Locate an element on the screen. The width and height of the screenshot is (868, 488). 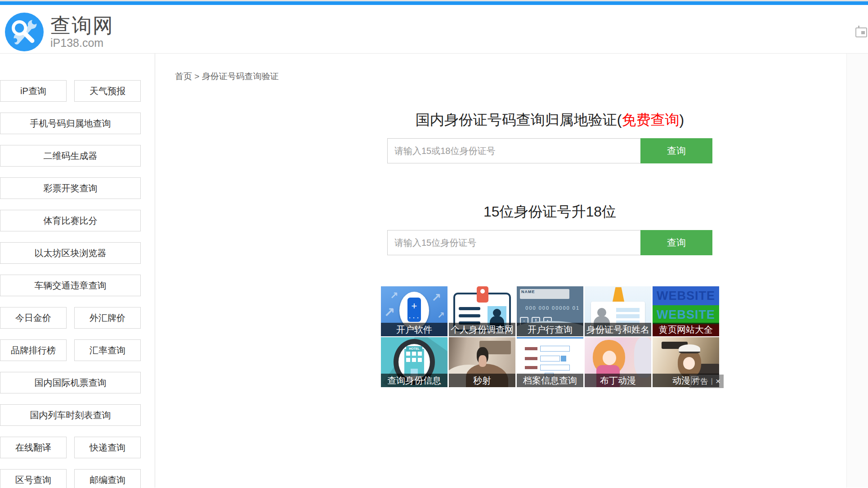
sidebar-item-qrcode-generator: 二维码生成器 is located at coordinates (70, 156).